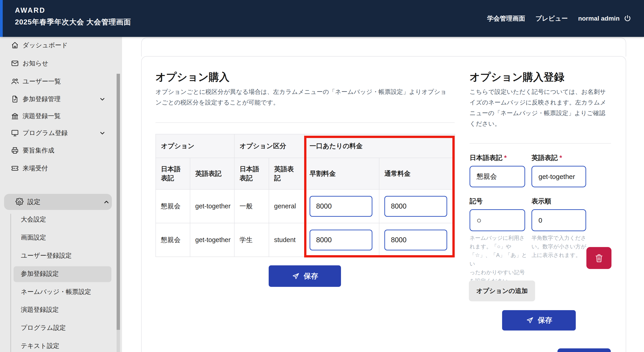  I want to click on section-title-option-purchase-registration: オプション購入登録, so click(517, 77).